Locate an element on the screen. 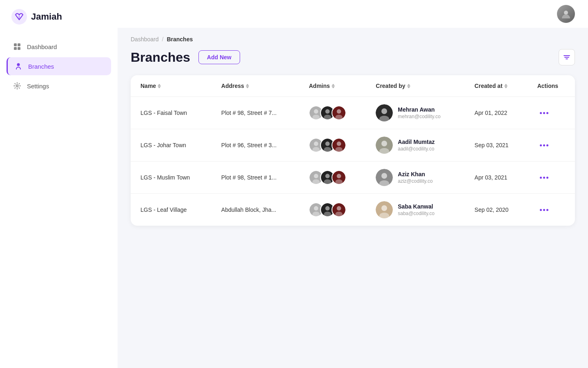 The height and width of the screenshot is (368, 588). creator-name: Mehran Awan is located at coordinates (419, 110).